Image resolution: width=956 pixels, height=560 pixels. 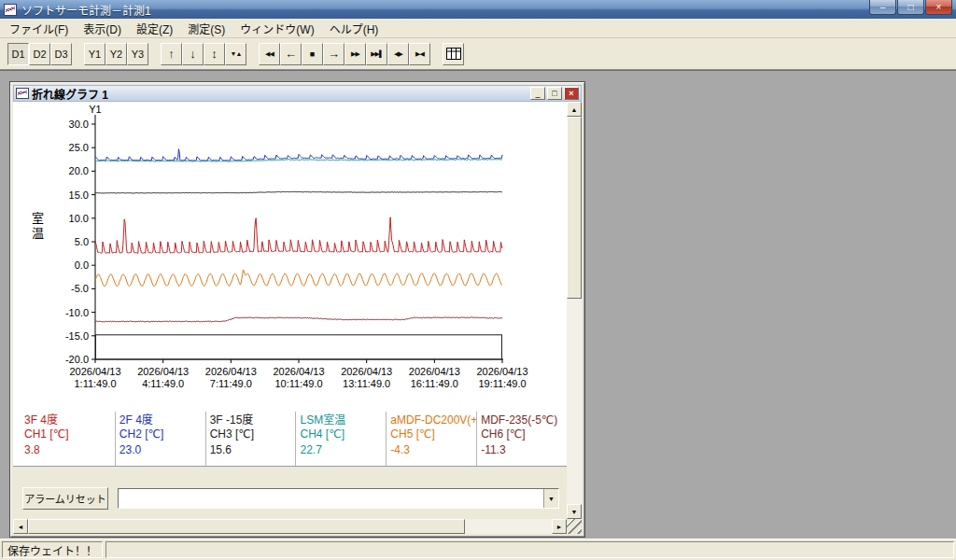 What do you see at coordinates (39, 54) in the screenshot?
I see `d2-button: D2` at bounding box center [39, 54].